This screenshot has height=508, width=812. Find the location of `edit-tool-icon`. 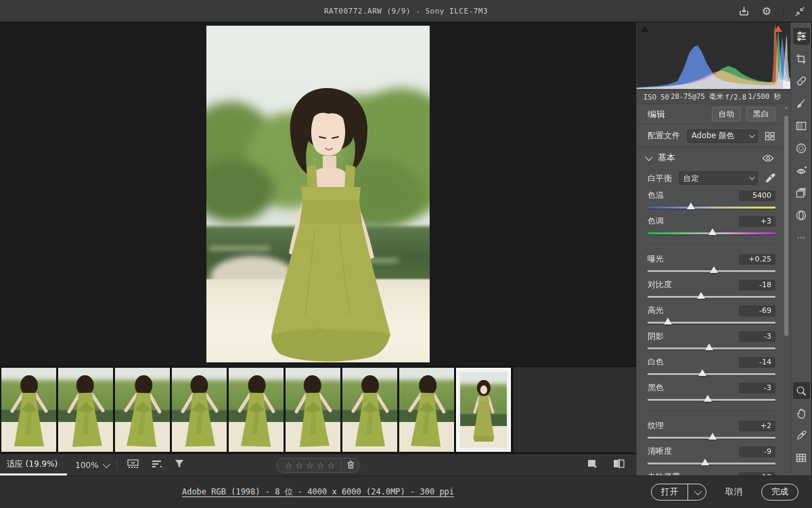

edit-tool-icon is located at coordinates (801, 37).